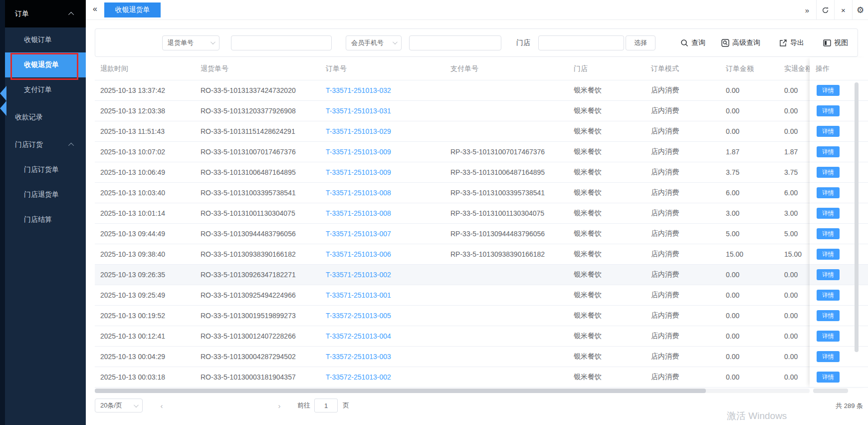 The image size is (868, 425). I want to click on order-no-link: T-33571-251013-029, so click(358, 131).